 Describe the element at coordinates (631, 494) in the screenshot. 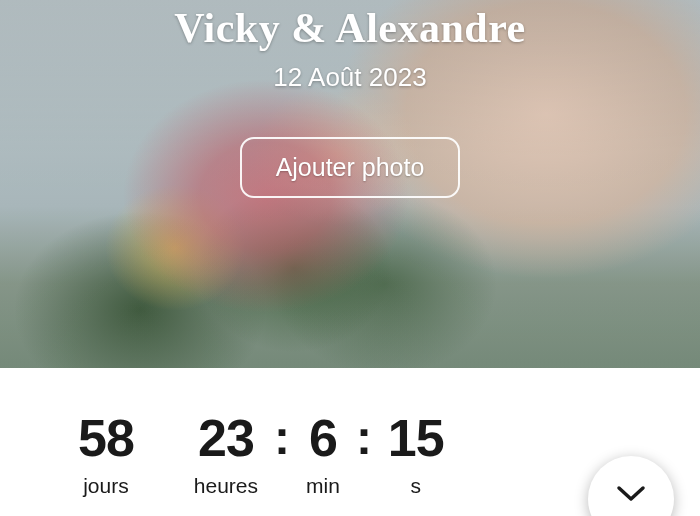

I see `chevron-down-icon` at that location.